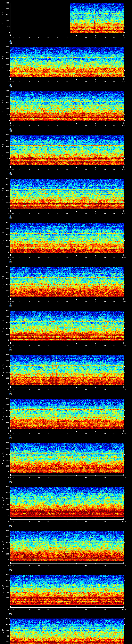 The image size is (132, 644). I want to click on x-end-time-label: 7:00, so click(124, 126).